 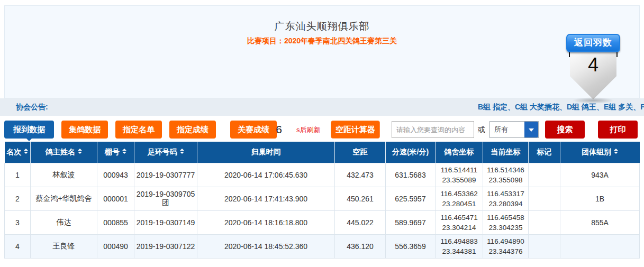 What do you see at coordinates (116, 223) in the screenshot?
I see `cell-loft-no: 000855` at bounding box center [116, 223].